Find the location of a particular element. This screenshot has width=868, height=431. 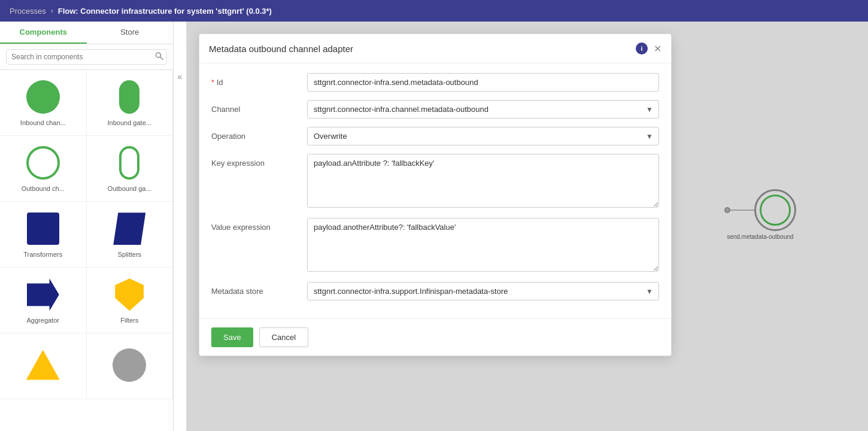

form-row-operation: Operation Overwrite Put Get Remove ▼ is located at coordinates (435, 136).